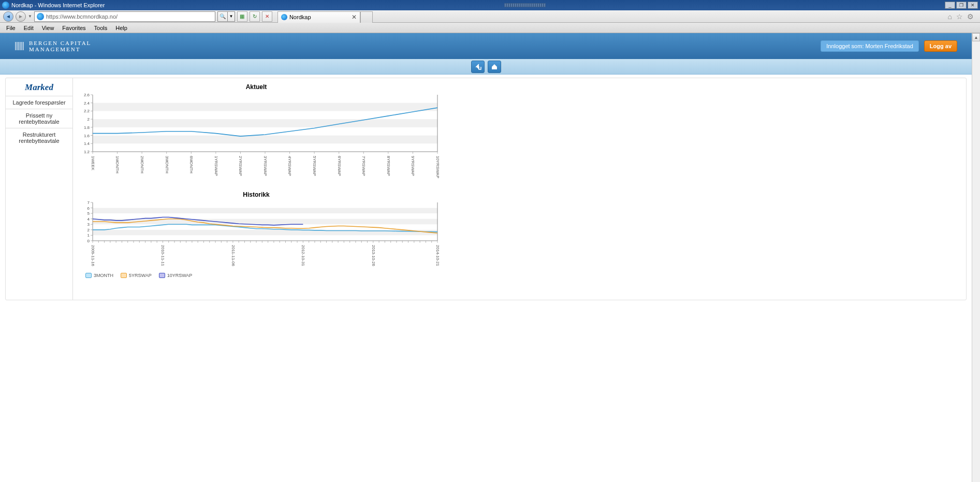  I want to click on site-favicon-icon, so click(40, 17).